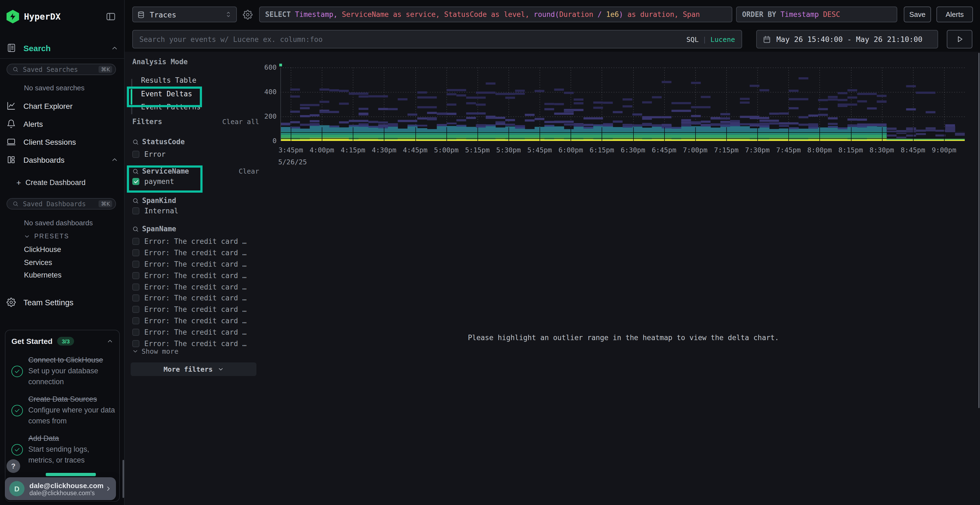 The height and width of the screenshot is (505, 980). What do you see at coordinates (62, 338) in the screenshot?
I see `get-started-header: Get Started 3/3` at bounding box center [62, 338].